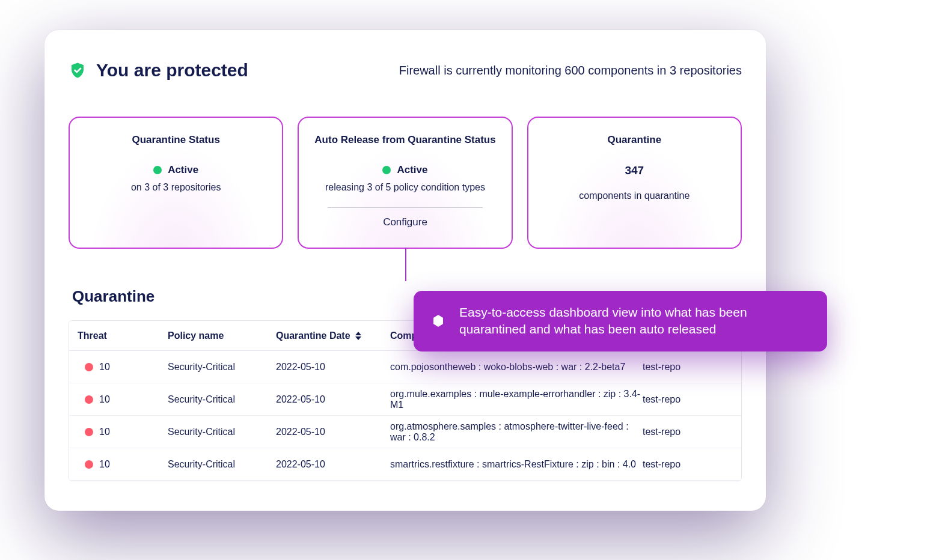  Describe the element at coordinates (516, 367) in the screenshot. I see `component-cell: com.pojosontheweb : woko-blobs-web : war…` at that location.